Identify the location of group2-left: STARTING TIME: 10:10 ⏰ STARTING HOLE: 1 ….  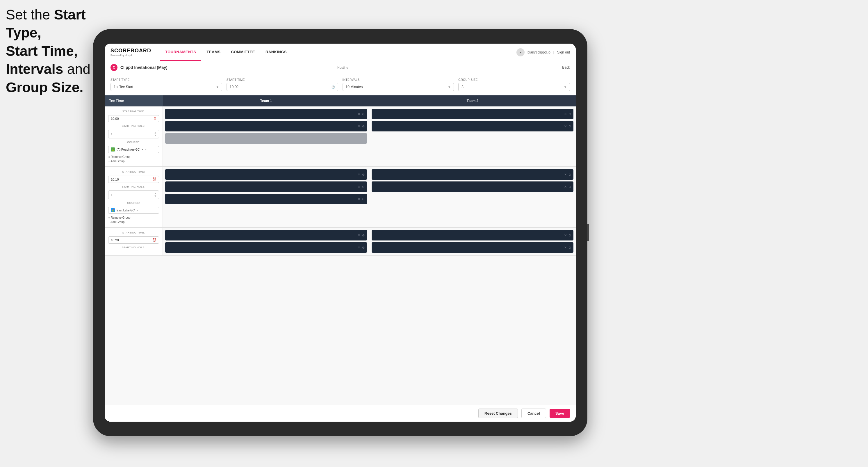
(134, 197).